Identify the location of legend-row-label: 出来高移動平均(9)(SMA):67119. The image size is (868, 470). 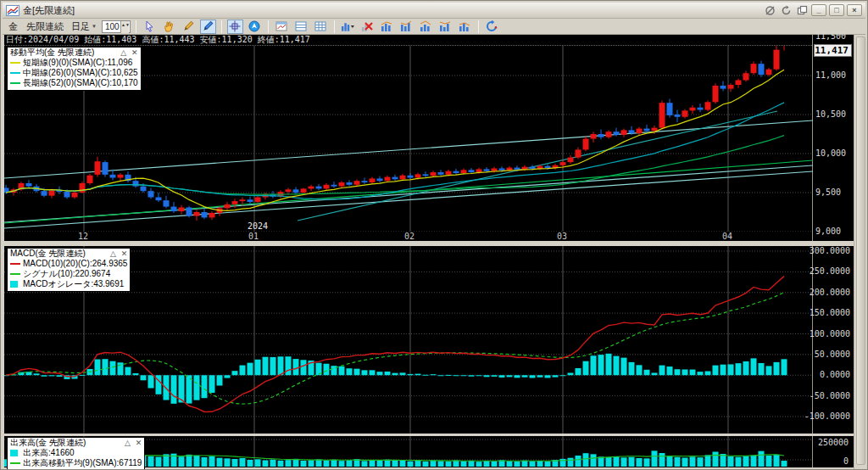
(82, 463).